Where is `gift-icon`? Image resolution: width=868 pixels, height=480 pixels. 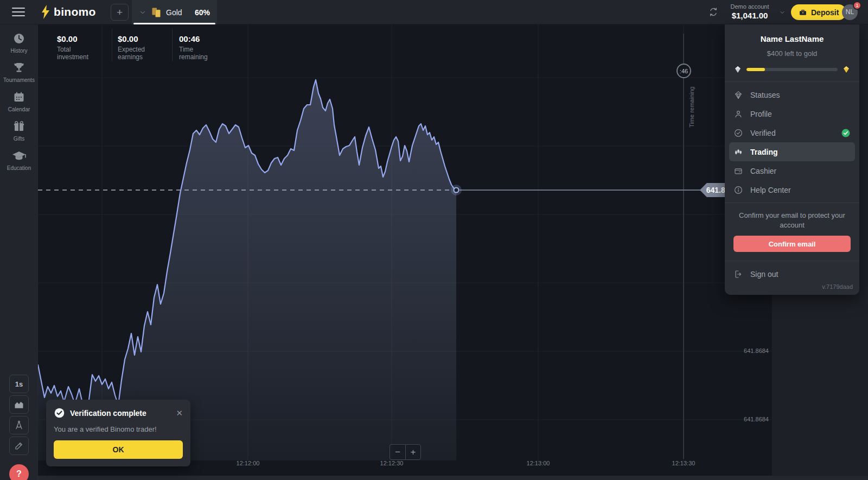 gift-icon is located at coordinates (19, 127).